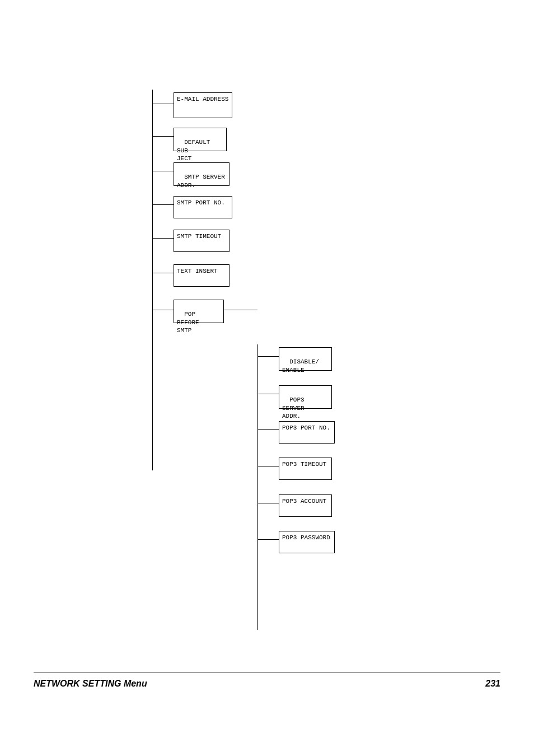 Image resolution: width=534 pixels, height=756 pixels. What do you see at coordinates (306, 397) in the screenshot?
I see `menu-box-pop3-server-addr: POP3 SERVER ADDR.` at bounding box center [306, 397].